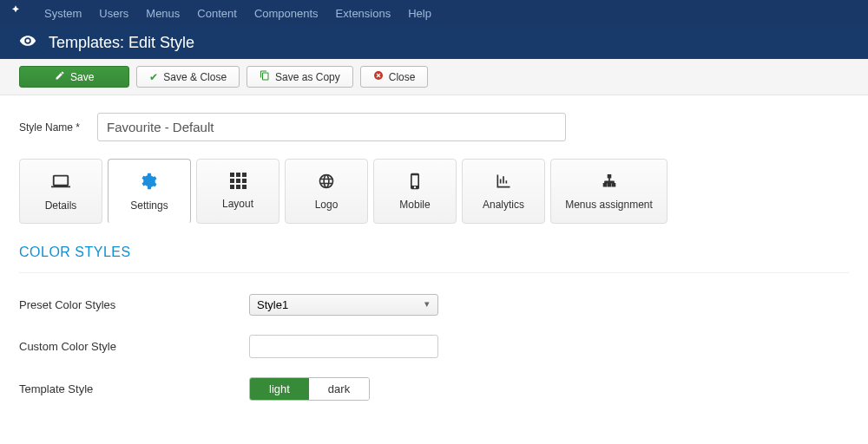  Describe the element at coordinates (415, 181) in the screenshot. I see `mobile-icon` at that location.